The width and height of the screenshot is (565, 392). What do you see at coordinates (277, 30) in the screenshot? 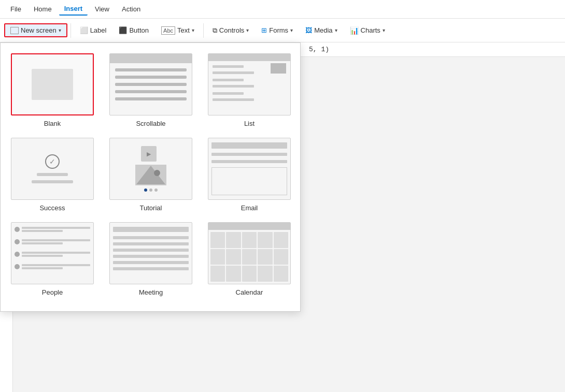
I see `forms-button: ⊞ Forms ▾` at bounding box center [277, 30].